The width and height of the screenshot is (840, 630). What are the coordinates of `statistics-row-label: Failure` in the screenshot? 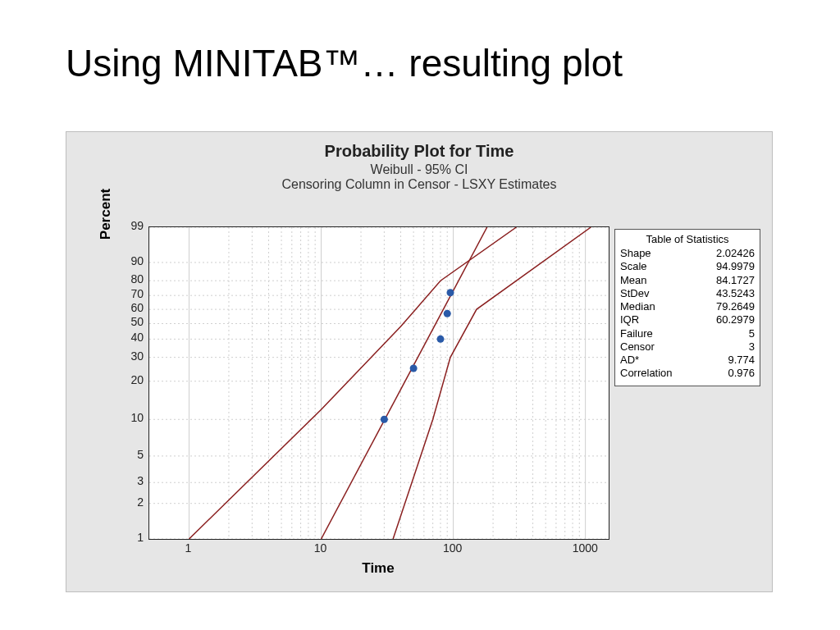 It's located at (637, 334).